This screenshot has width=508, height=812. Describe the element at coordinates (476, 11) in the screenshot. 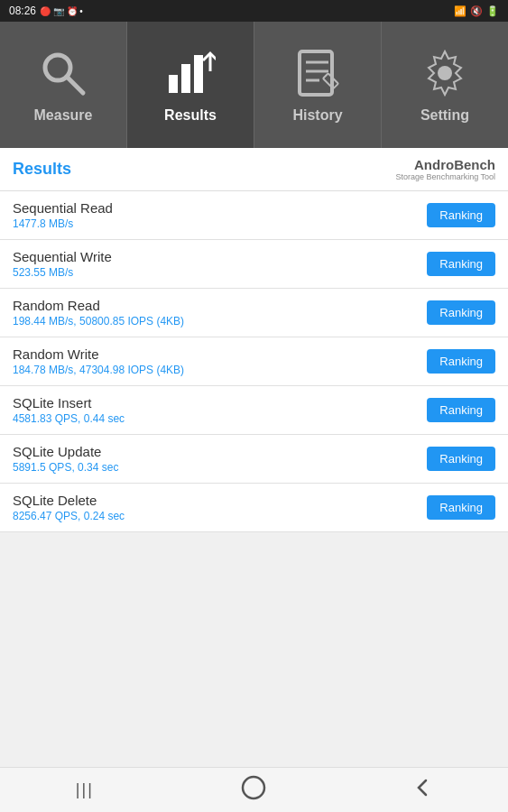

I see `wifi-icon: 🔇` at that location.